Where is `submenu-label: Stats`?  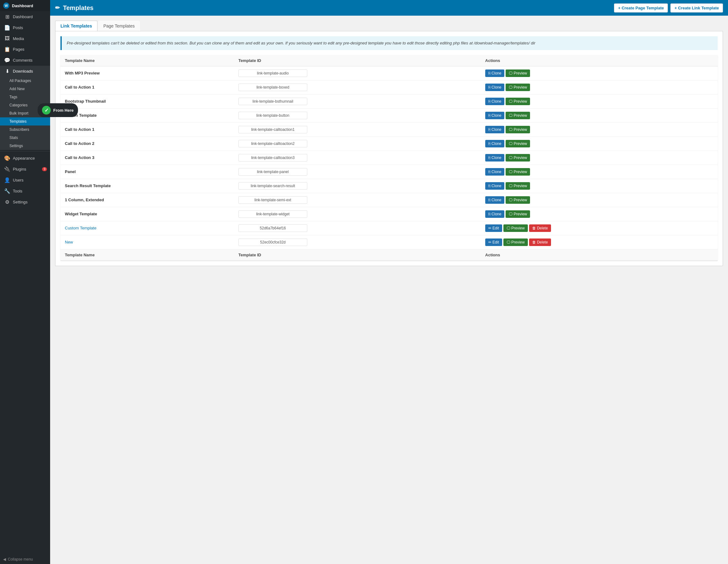 submenu-label: Stats is located at coordinates (14, 138).